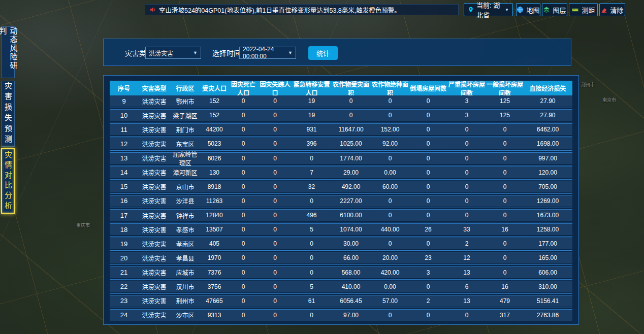 The height and width of the screenshot is (334, 644). What do you see at coordinates (548, 258) in the screenshot?
I see `table-cell: 165.00` at bounding box center [548, 258].